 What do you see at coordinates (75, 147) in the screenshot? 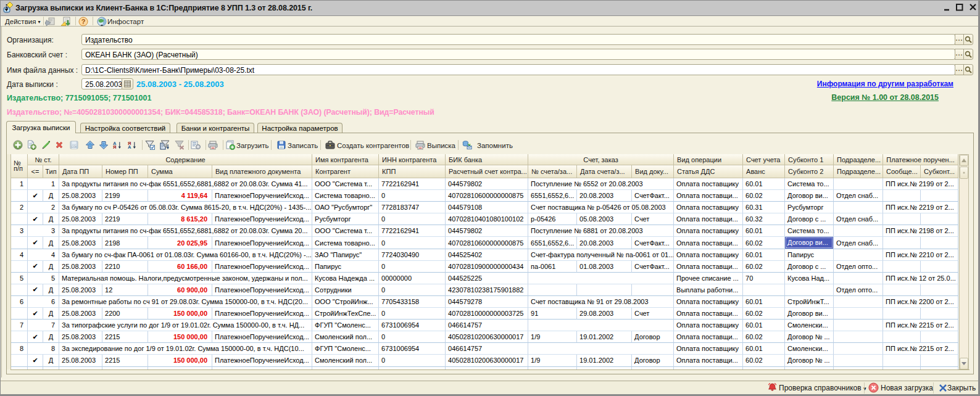
I see `svg-text: ЕОК` at bounding box center [75, 147].